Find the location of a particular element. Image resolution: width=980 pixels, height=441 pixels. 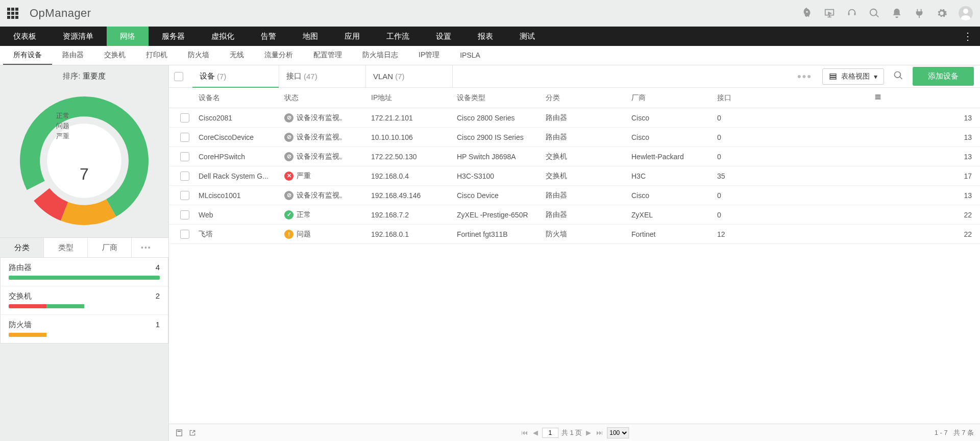

nav-item-8: 工作流 is located at coordinates (398, 36).